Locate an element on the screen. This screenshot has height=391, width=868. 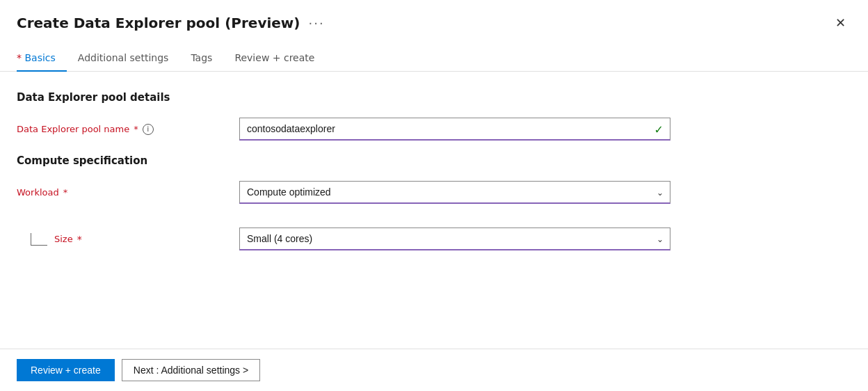
pool-name-info-icon: i is located at coordinates (148, 129).